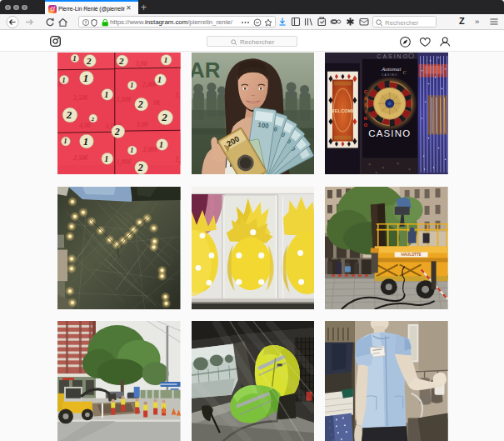 This screenshot has width=504, height=441. What do you see at coordinates (392, 69) in the screenshot?
I see `svg-text: Automat` at bounding box center [392, 69].